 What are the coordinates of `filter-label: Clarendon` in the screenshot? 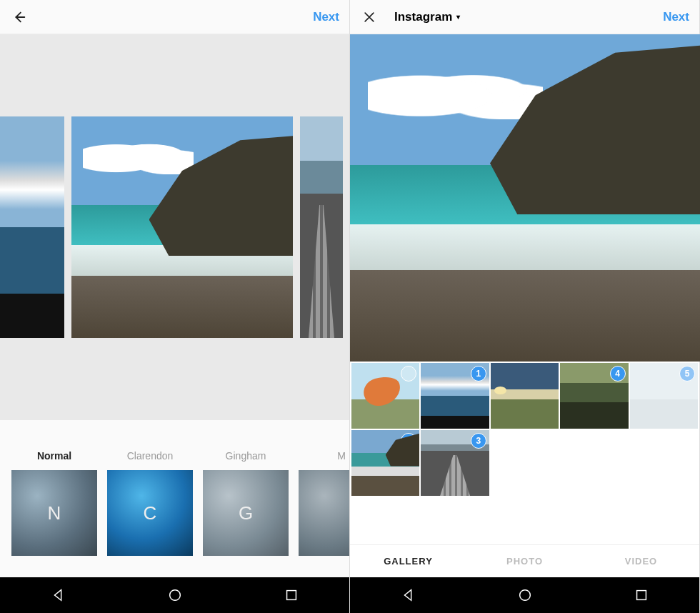 It's located at (150, 460).